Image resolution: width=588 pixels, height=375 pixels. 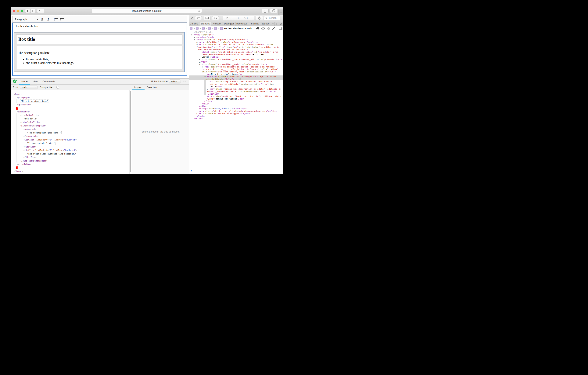 What do you see at coordinates (268, 28) in the screenshot?
I see `layout-grid-icon` at bounding box center [268, 28].